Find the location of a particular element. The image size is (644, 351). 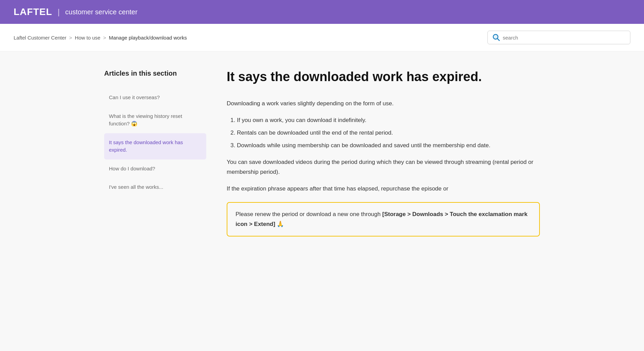

sidebar-item-history-reset: What is the viewing history reset functi… is located at coordinates (155, 120).